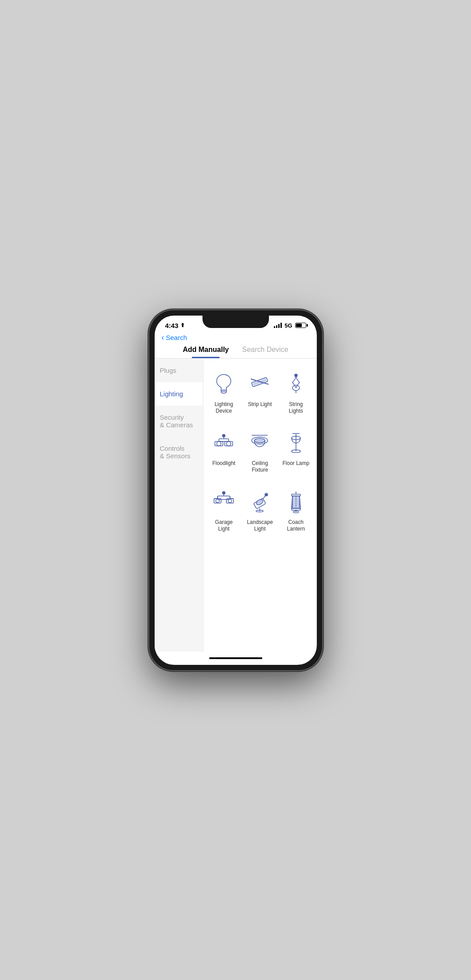 The width and height of the screenshot is (471, 980). What do you see at coordinates (224, 450) in the screenshot?
I see `device-item-floodlight: Floodlight` at bounding box center [224, 450].